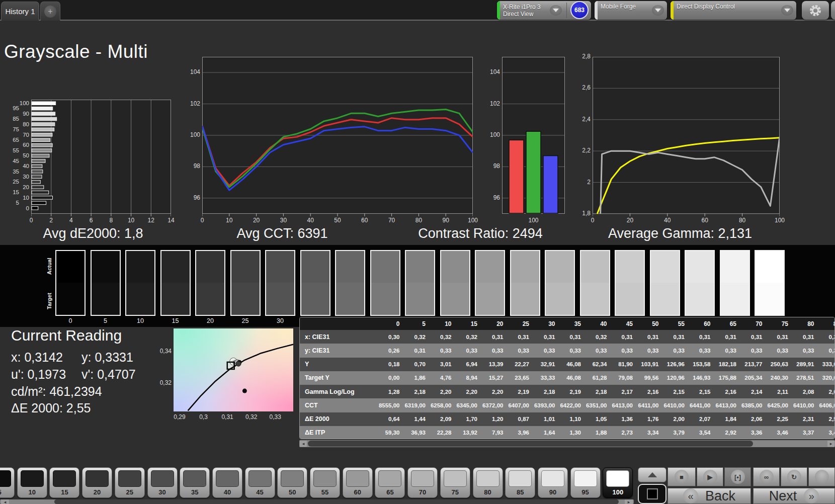 The height and width of the screenshot is (504, 835). What do you see at coordinates (822, 477) in the screenshot?
I see `extra-control-button` at bounding box center [822, 477].